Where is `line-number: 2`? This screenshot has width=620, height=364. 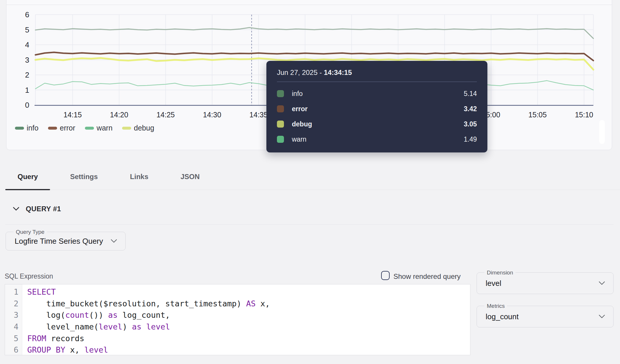 line-number: 2 is located at coordinates (13, 304).